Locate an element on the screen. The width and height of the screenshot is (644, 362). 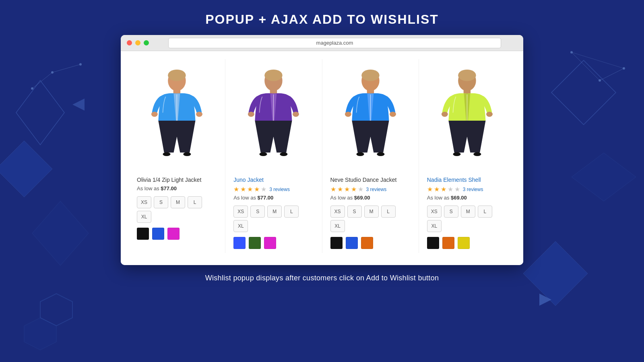
browser-minimize-dot is located at coordinates (138, 43).